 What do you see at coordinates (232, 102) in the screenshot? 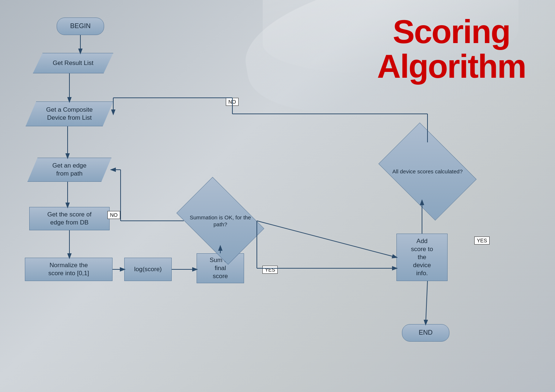
I see `no-label-2: NO` at bounding box center [232, 102].